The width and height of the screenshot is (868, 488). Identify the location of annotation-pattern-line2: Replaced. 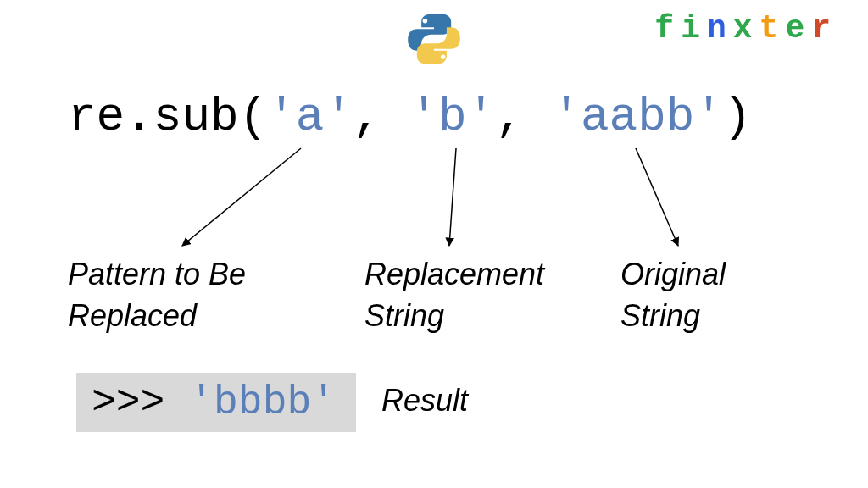
(132, 315).